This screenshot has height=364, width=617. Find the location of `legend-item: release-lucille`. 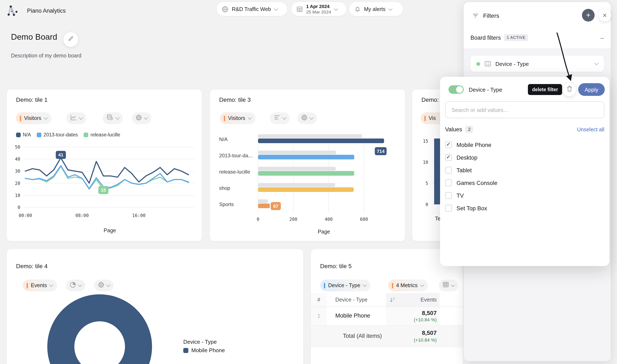

legend-item: release-lucille is located at coordinates (102, 135).